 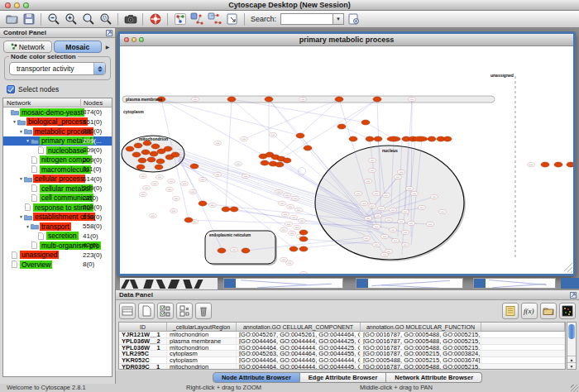 What do you see at coordinates (58, 170) in the screenshot?
I see `tree-row: ▼macromolecule311(0)` at bounding box center [58, 170].